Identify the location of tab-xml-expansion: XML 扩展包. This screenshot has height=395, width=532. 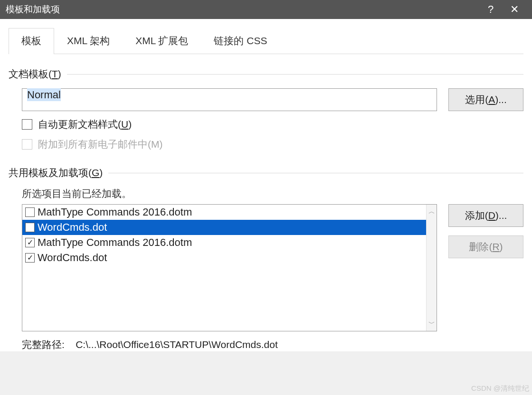
(162, 41).